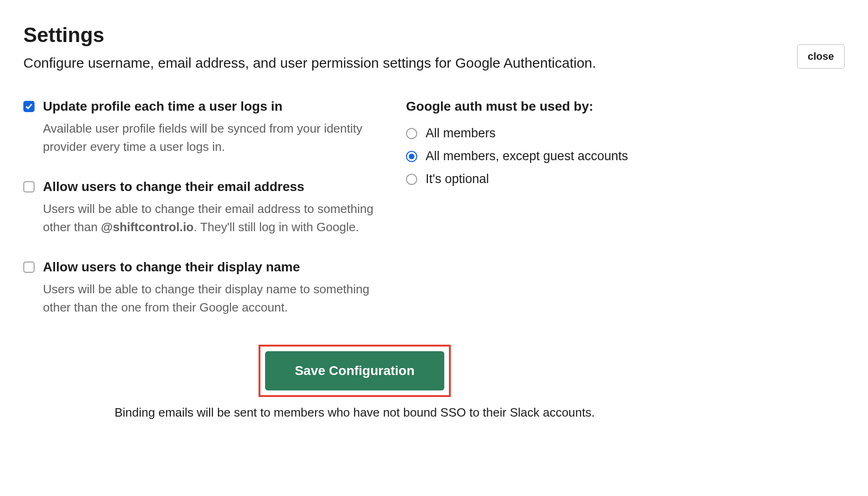 The image size is (868, 496). What do you see at coordinates (29, 187) in the screenshot?
I see `change-email-checkbox` at bounding box center [29, 187].